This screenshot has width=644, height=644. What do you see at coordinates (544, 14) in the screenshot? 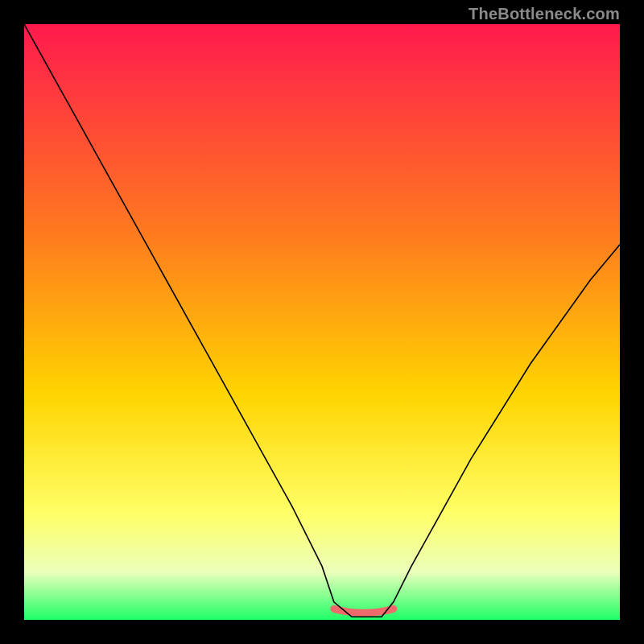
I see `watermark-text: TheBottleneck.com` at bounding box center [544, 14].